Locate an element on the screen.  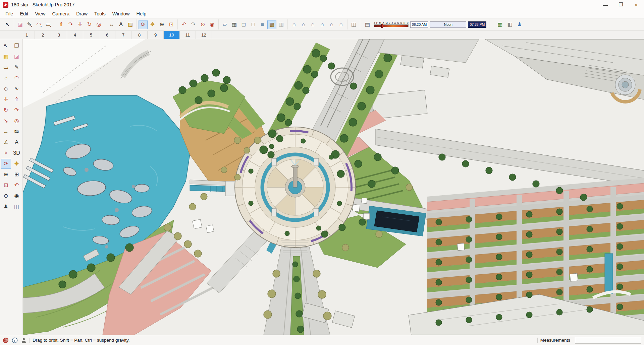
axes-button: ⌖ is located at coordinates (6, 153).